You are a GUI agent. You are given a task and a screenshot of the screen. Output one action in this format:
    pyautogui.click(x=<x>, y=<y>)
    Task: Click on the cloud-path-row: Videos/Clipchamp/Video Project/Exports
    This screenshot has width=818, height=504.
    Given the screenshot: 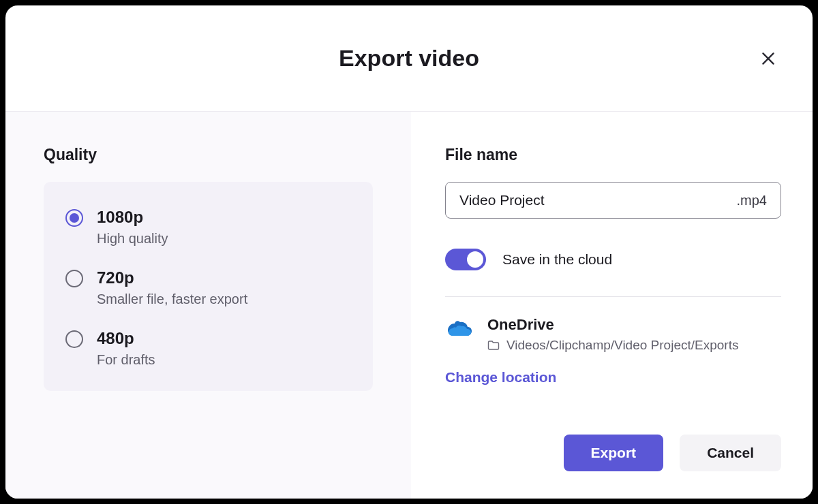 What is the action you would take?
    pyautogui.click(x=613, y=345)
    